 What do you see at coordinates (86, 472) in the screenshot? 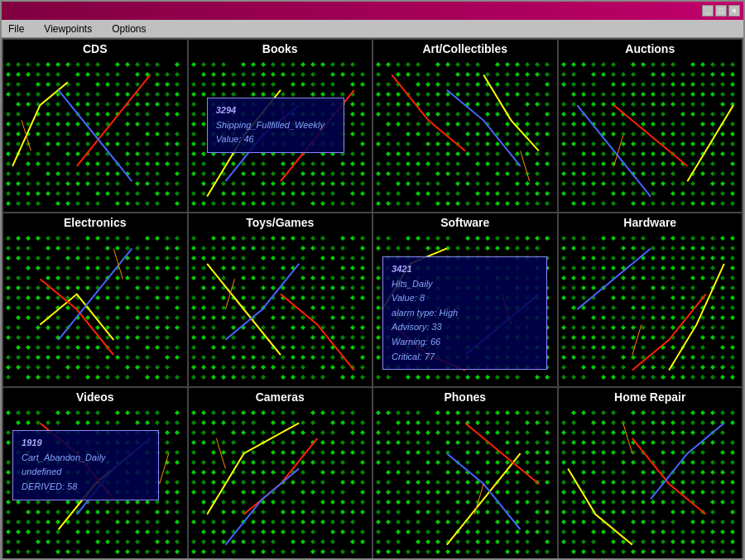
I see `tooltip-value: undefined` at bounding box center [86, 472].